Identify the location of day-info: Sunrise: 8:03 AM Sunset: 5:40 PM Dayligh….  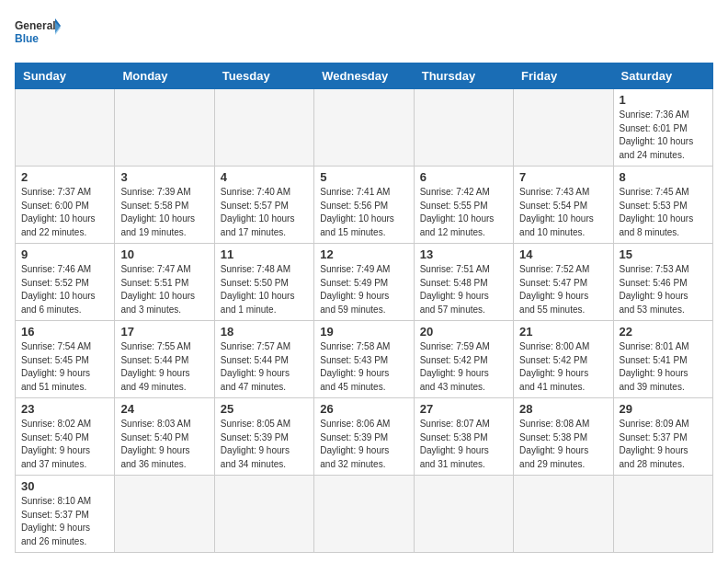
(164, 444).